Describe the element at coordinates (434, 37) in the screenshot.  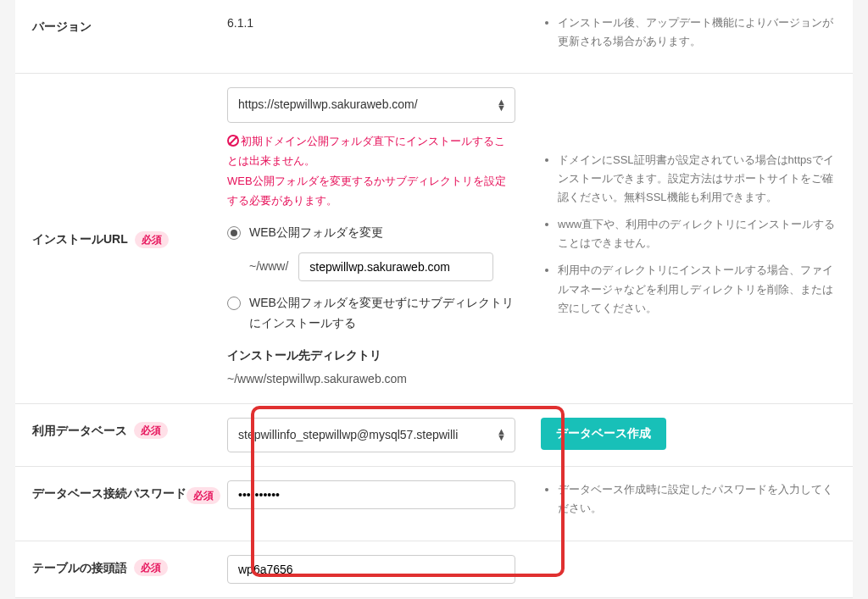
I see `version-row: バージョン 6.1.1 インストール後、アップデート機能によりバージョンが更新さ…` at that location.